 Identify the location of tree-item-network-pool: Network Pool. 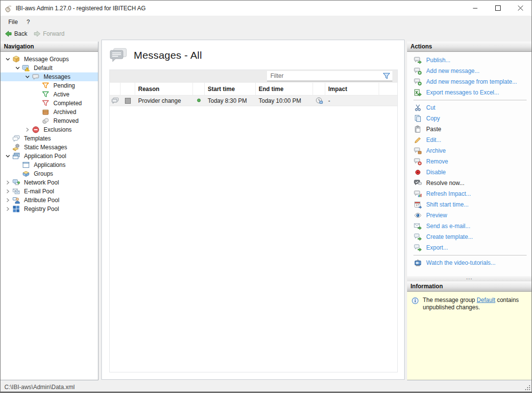
(49, 183).